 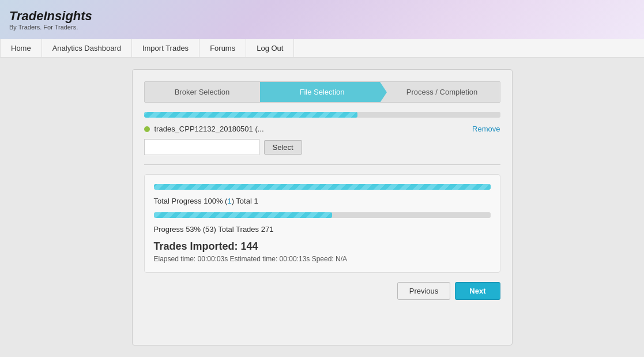 I want to click on elapsed-info: Elapsed time: 00:00:03s Estimated time: …, so click(x=322, y=259).